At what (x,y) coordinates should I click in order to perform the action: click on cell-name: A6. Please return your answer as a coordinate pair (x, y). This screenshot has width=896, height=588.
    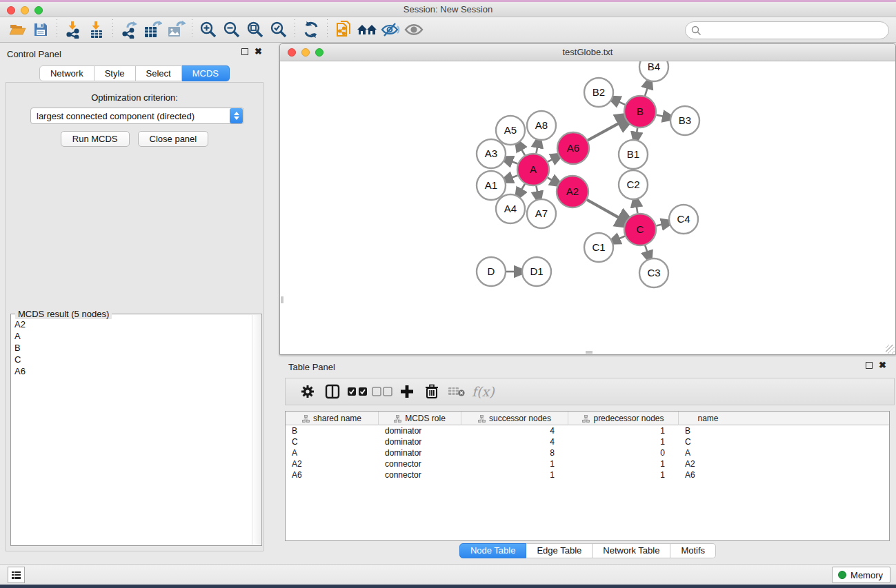
    Looking at the image, I should click on (708, 475).